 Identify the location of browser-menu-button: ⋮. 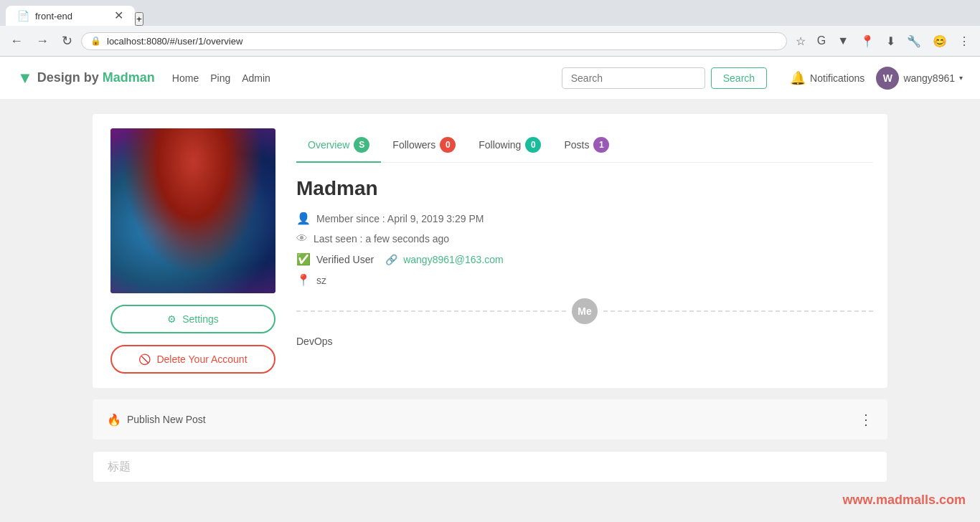
(964, 42).